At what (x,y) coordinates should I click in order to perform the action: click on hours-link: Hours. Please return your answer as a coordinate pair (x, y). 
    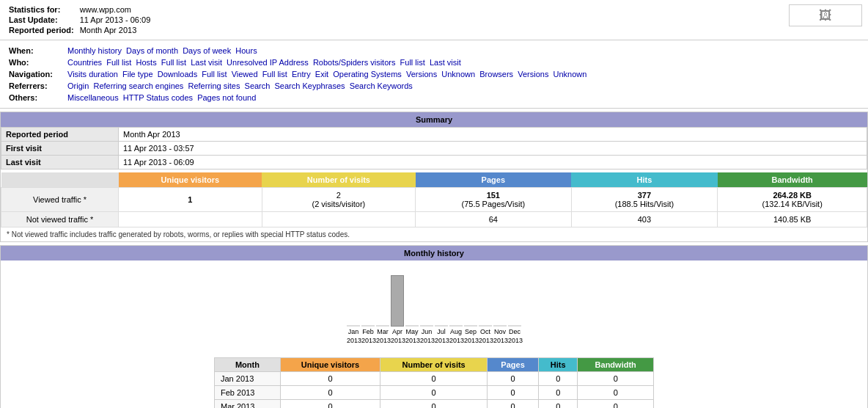
    Looking at the image, I should click on (246, 51).